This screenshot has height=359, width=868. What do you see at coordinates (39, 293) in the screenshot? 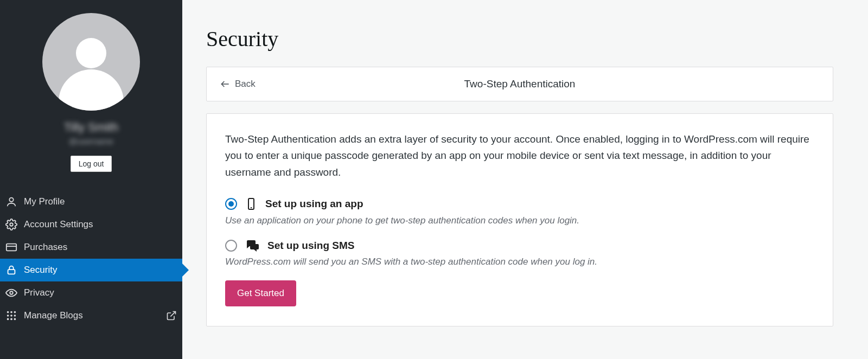
I see `sidebar-item-label: Privacy` at bounding box center [39, 293].